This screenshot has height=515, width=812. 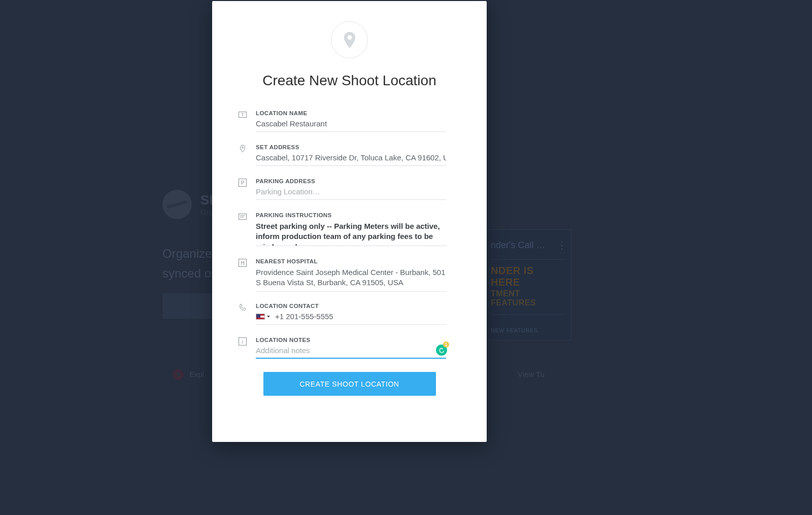 I want to click on nearest-hospital-input, so click(x=351, y=278).